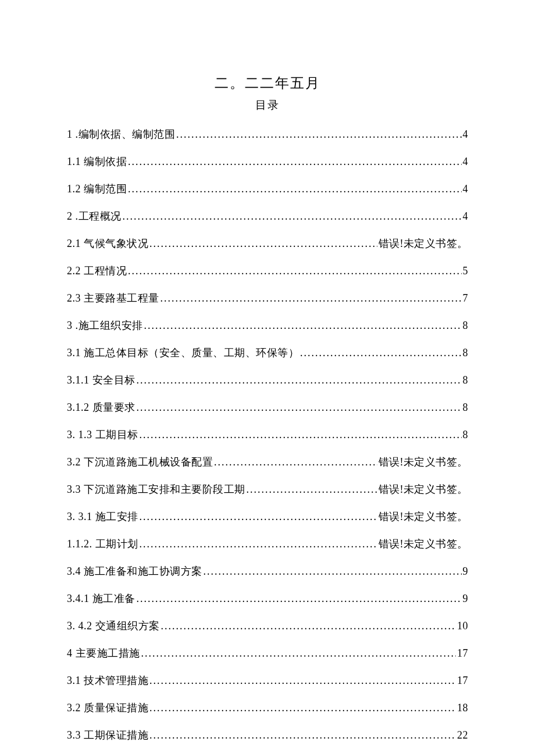  I want to click on toc-entry-label: 3.1.2 质量要求, so click(101, 408).